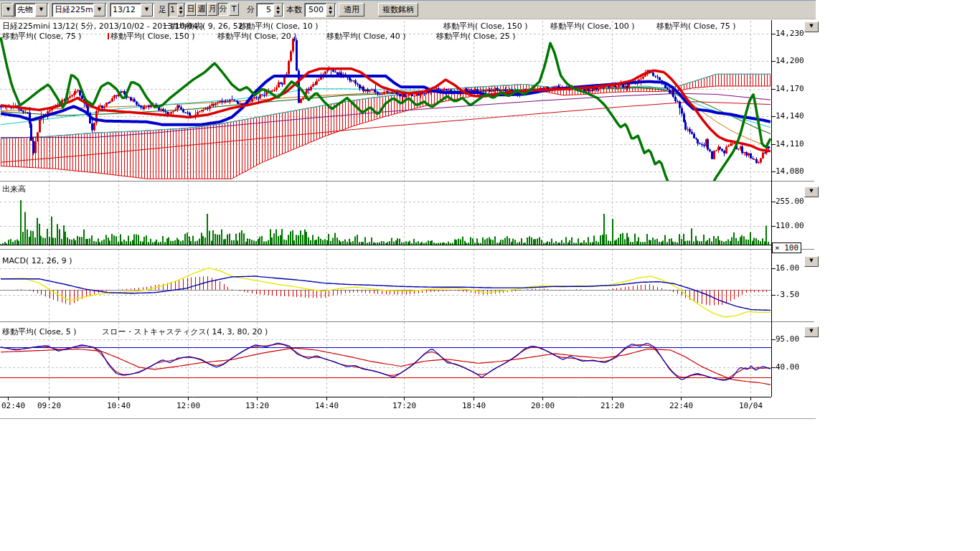 This screenshot has height=551, width=980. Describe the element at coordinates (32, 10) in the screenshot. I see `market-select: 先物 ▼` at that location.